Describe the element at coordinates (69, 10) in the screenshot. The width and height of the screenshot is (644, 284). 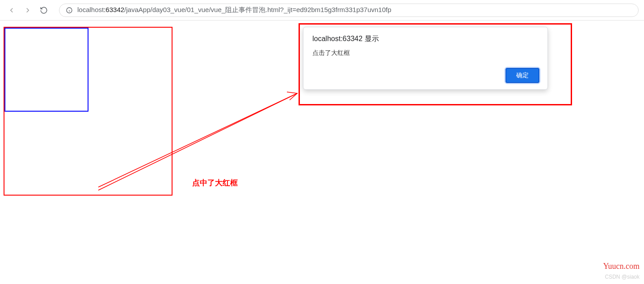
I see `site-info-icon` at that location.